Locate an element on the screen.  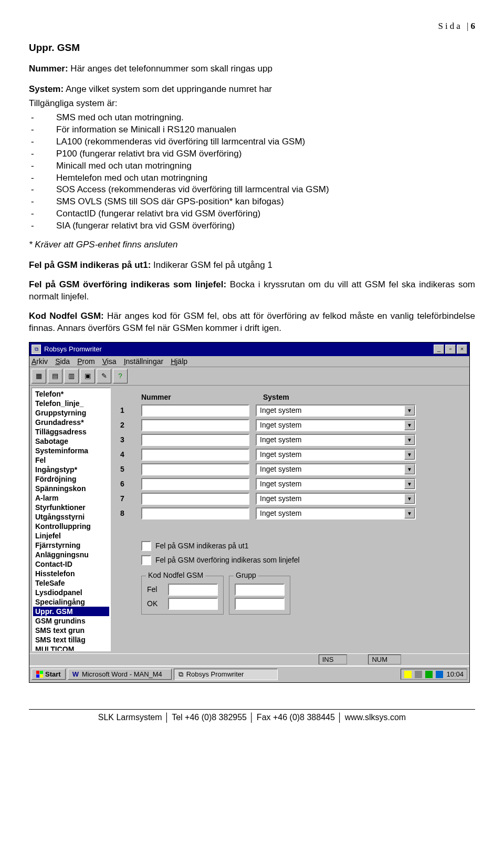
sidebar-item: Tilläggsadress is located at coordinates (71, 432).